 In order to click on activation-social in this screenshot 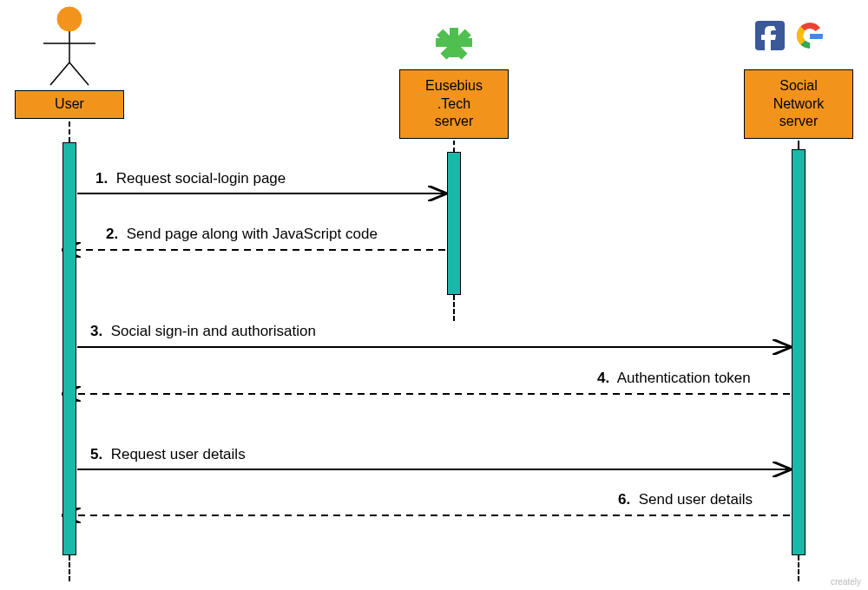, I will do `click(799, 352)`.